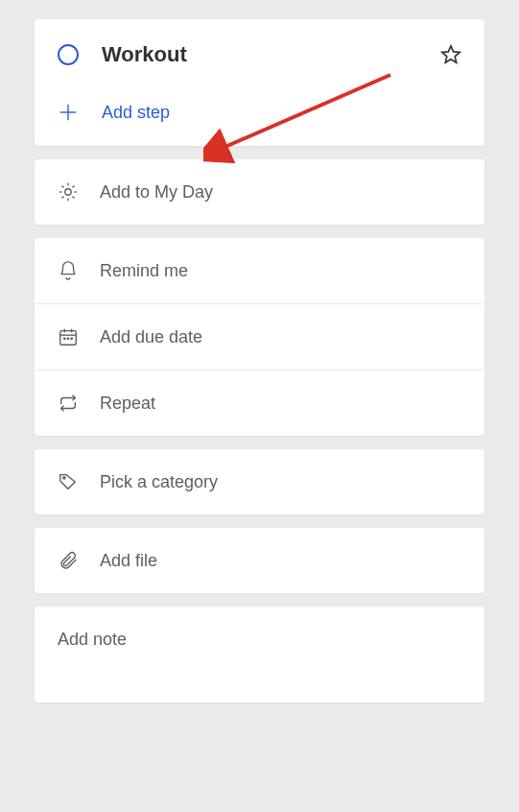 The image size is (519, 812). Describe the element at coordinates (68, 561) in the screenshot. I see `paperclip-icon` at that location.